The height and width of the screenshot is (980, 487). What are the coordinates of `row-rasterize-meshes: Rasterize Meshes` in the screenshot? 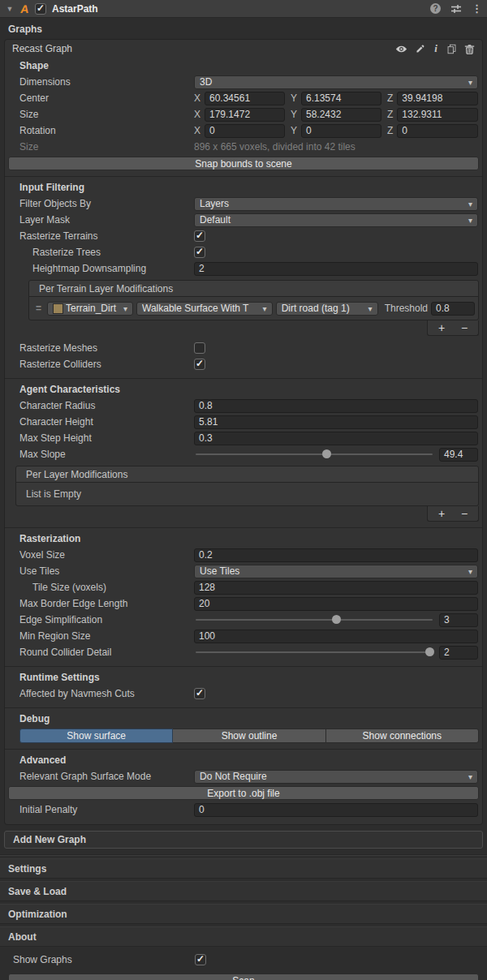 It's located at (244, 348).